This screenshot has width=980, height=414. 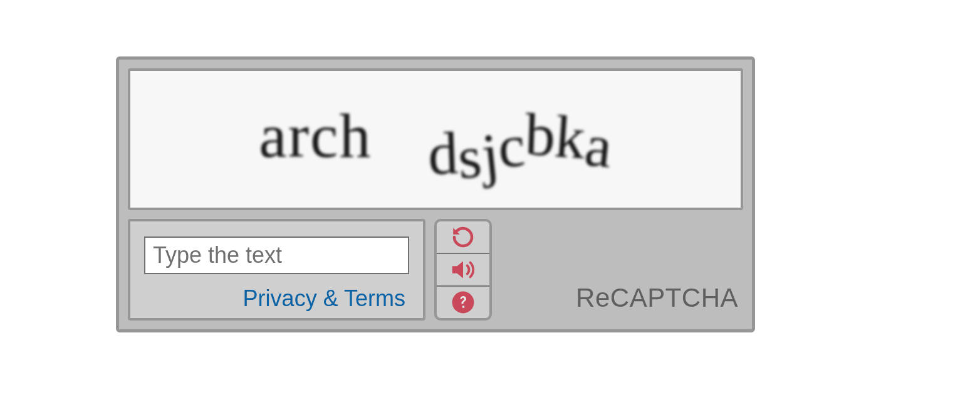 What do you see at coordinates (315, 135) in the screenshot?
I see `captcha-word-1: arch` at bounding box center [315, 135].